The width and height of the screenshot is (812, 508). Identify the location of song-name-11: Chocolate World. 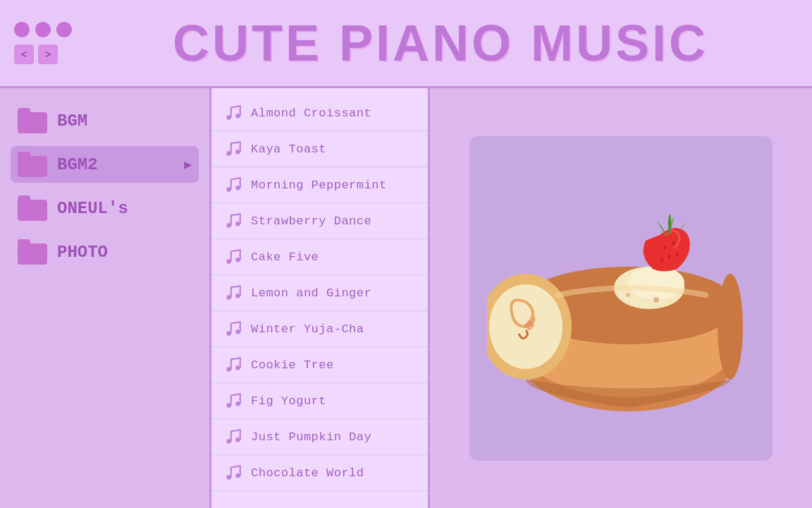
(307, 473).